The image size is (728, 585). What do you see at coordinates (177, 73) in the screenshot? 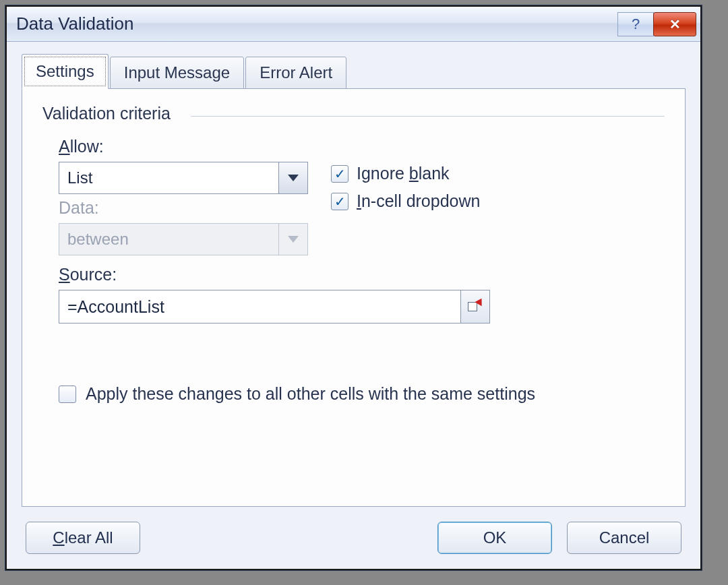
I see `tab-input-message: Input Message` at bounding box center [177, 73].